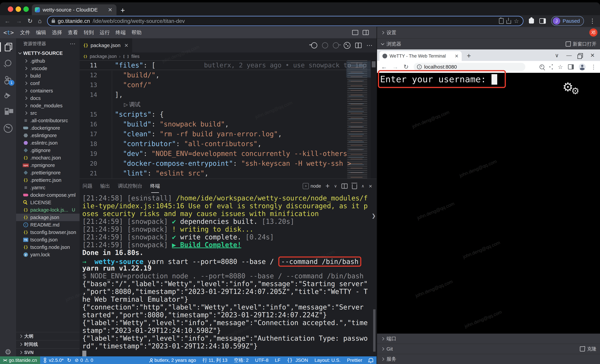 This screenshot has height=364, width=600. I want to click on wetty-tab: WeTTY - The Web Terminal ✕, so click(421, 56).